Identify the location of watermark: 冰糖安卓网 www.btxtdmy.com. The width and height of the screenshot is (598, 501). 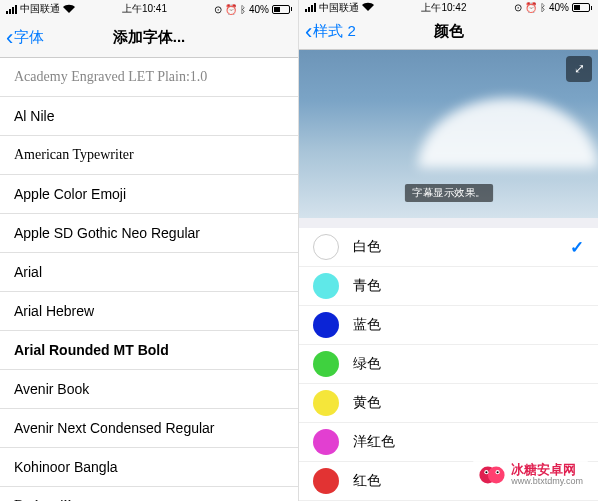
(530, 475).